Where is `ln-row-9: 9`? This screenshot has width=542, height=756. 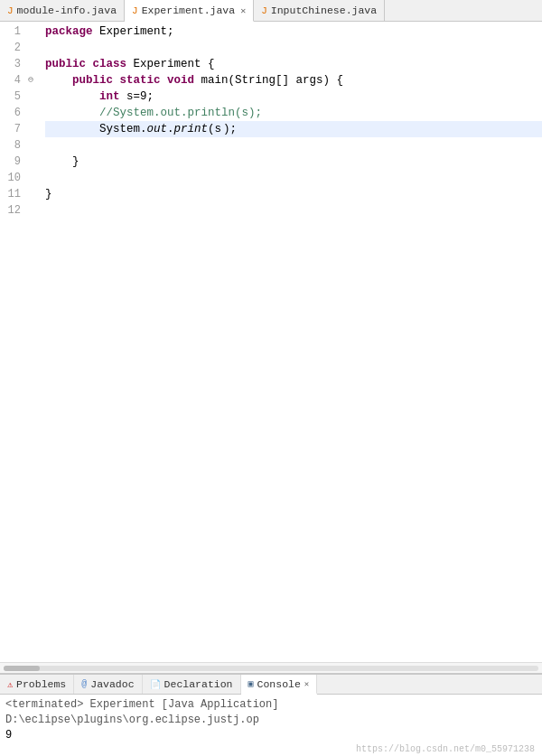
ln-row-9: 9 is located at coordinates (19, 162).